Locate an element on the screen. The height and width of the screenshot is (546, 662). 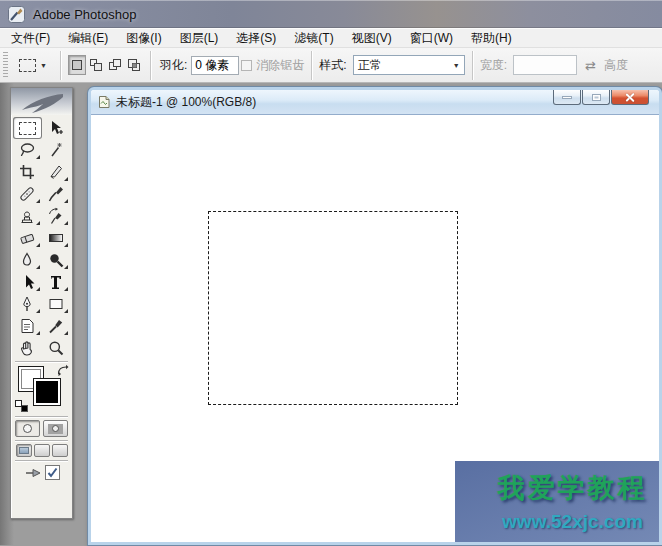
close-button is located at coordinates (630, 98).